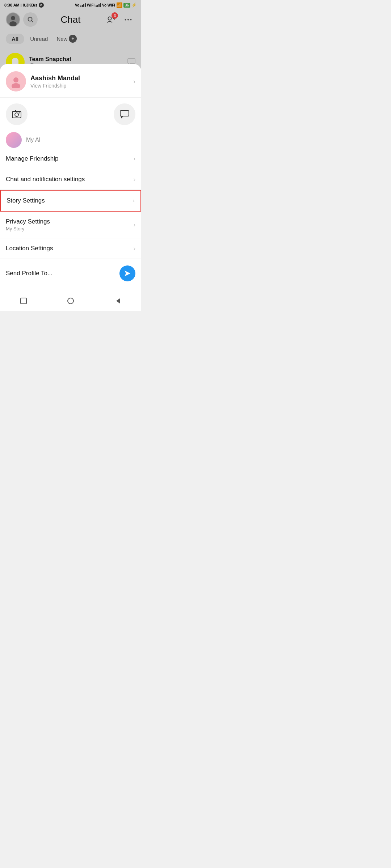  Describe the element at coordinates (33, 140) in the screenshot. I see `myai-name: My AI` at that location.